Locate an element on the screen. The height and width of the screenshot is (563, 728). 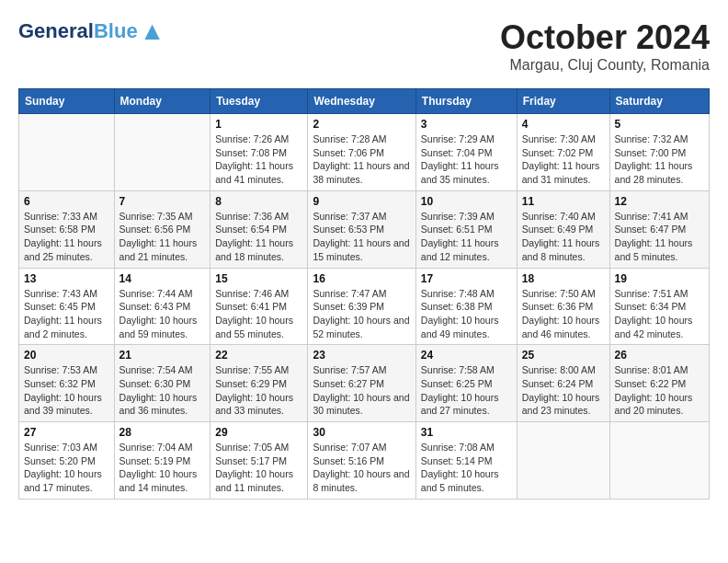
calendar-subtitle: Margau, Cluj County, Romania is located at coordinates (605, 65).